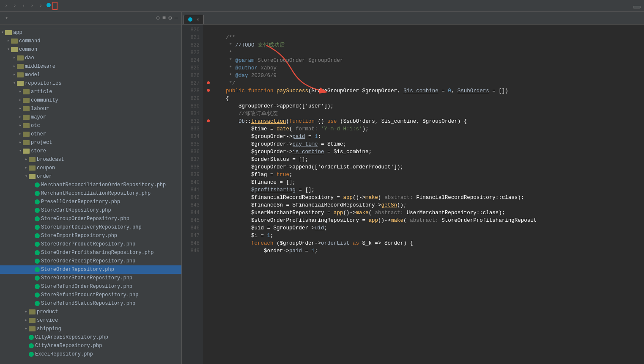  I want to click on file-icon-StoreOrderProfitsharingRepository, so click(37, 253).